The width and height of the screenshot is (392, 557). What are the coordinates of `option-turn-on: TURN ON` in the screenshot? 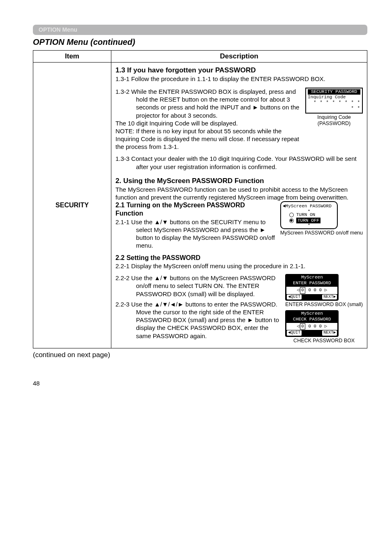 It's located at (312, 215).